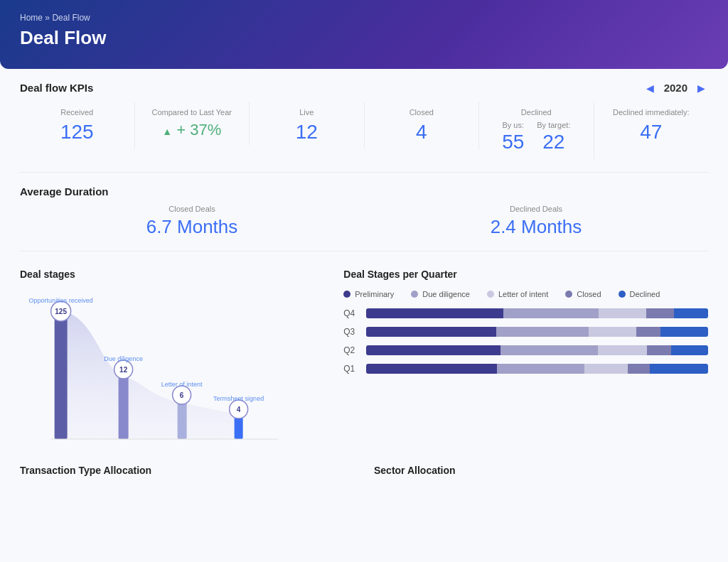 The image size is (728, 562). What do you see at coordinates (536, 209) in the screenshot?
I see `avg-declined-label: Declined Deals` at bounding box center [536, 209].